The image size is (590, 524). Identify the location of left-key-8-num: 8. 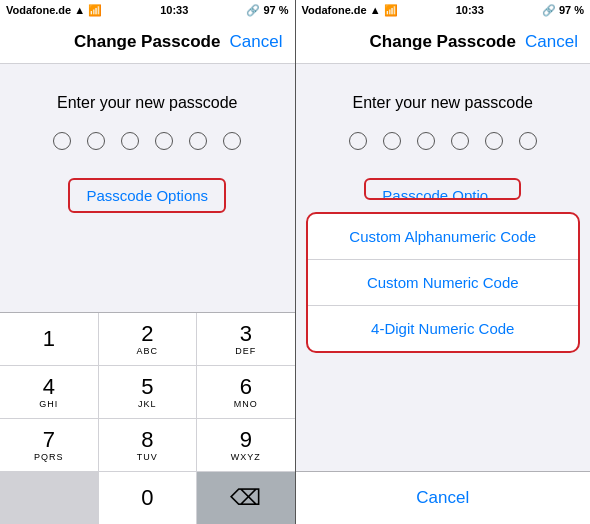
(147, 440).